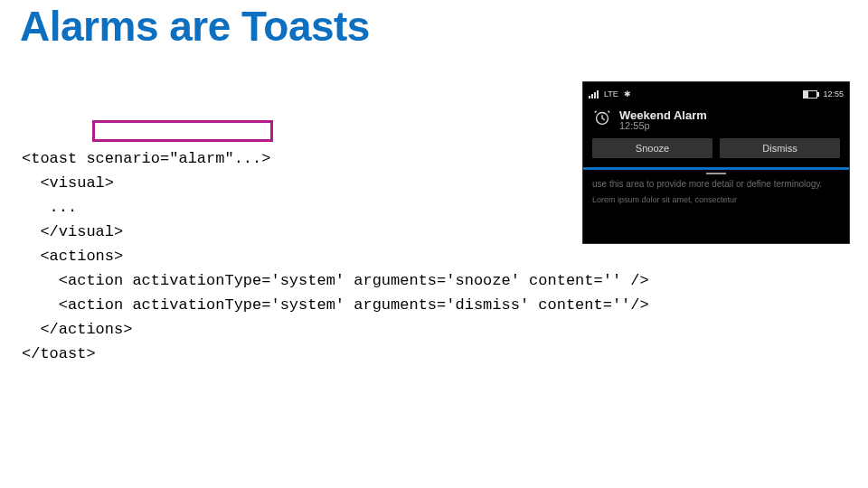 Image resolution: width=868 pixels, height=488 pixels. What do you see at coordinates (834, 94) in the screenshot?
I see `clock-label: 12:55` at bounding box center [834, 94].